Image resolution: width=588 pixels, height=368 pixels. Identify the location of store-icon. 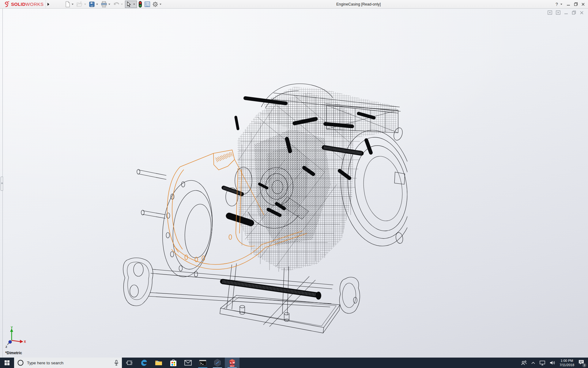
(173, 363).